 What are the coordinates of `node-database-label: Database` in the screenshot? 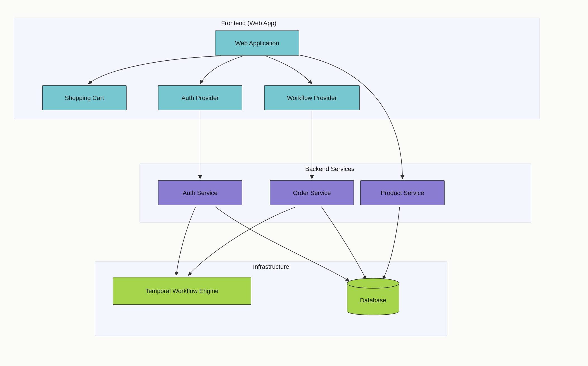 It's located at (373, 300).